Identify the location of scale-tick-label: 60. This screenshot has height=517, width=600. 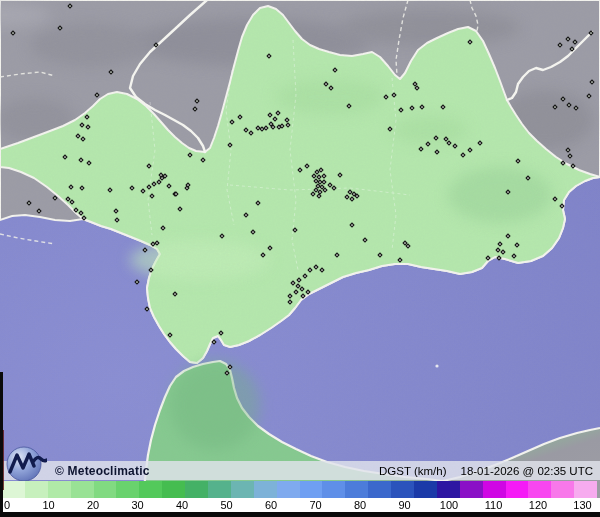
(271, 505).